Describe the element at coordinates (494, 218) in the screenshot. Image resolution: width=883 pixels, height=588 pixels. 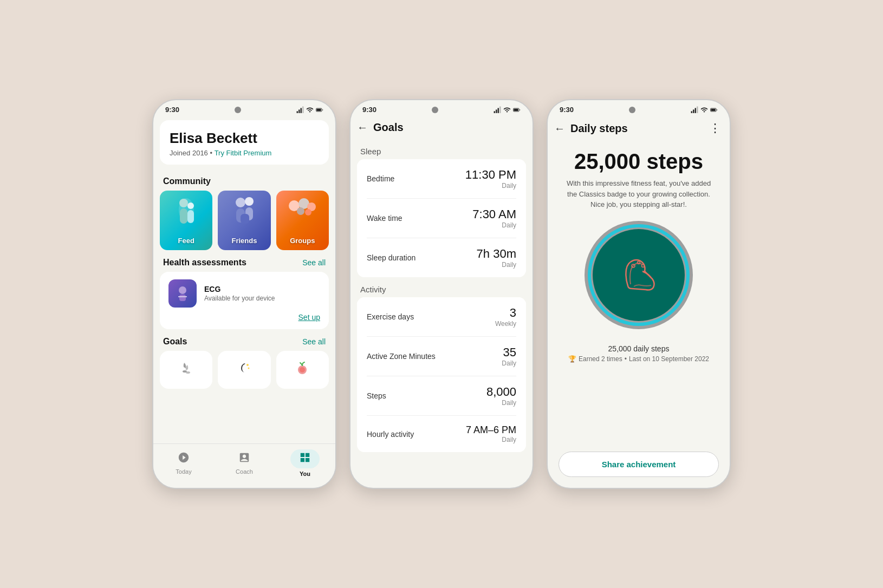
I see `waketime-value: 7:30 AM Daily` at that location.